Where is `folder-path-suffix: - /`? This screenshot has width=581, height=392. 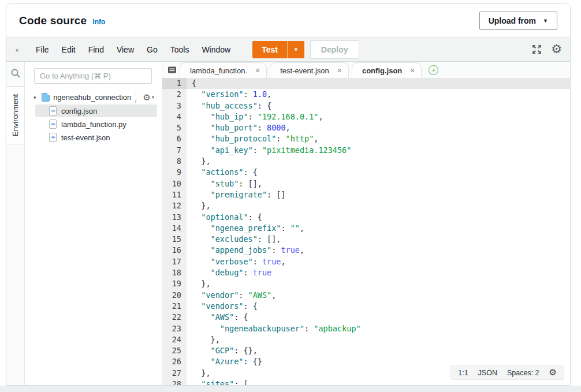
folder-path-suffix: - / is located at coordinates (137, 98).